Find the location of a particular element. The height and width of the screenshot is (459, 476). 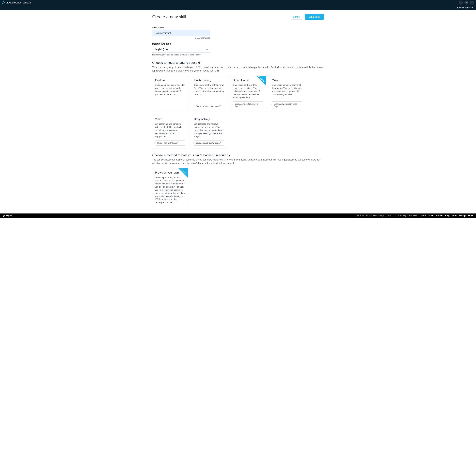

card-title: Music is located at coordinates (287, 80).